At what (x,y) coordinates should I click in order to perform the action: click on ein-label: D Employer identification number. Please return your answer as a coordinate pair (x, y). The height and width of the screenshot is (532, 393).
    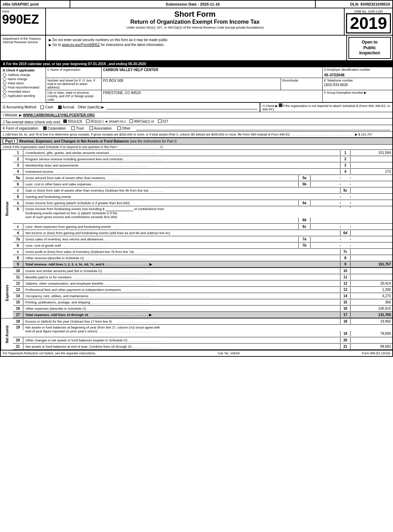
    Looking at the image, I should click on (357, 70).